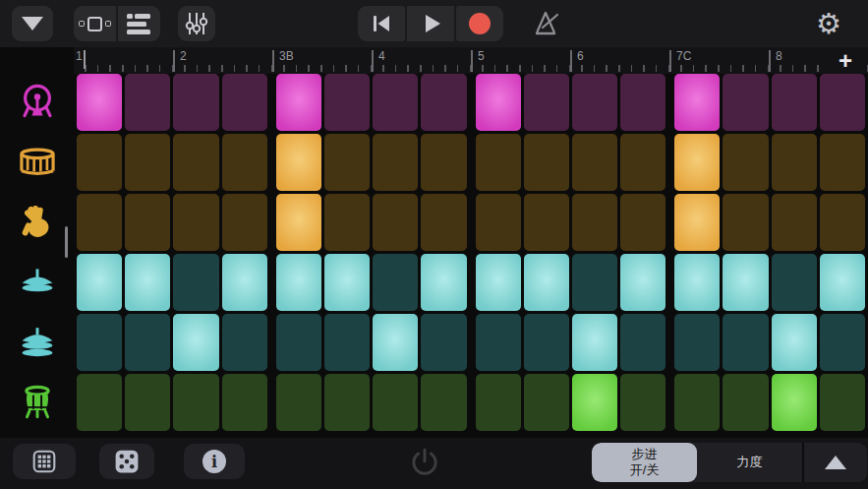 Image resolution: width=868 pixels, height=489 pixels. I want to click on tracks-view-button, so click(140, 24).